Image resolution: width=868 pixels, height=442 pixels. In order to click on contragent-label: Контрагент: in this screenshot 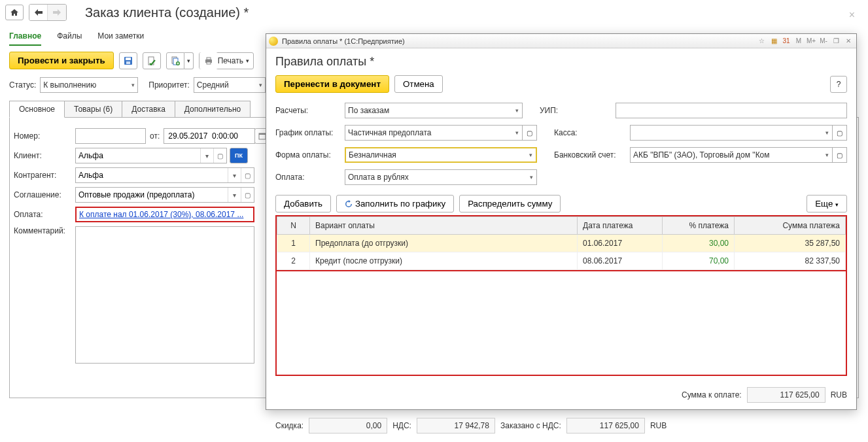, I will do `click(44, 175)`.